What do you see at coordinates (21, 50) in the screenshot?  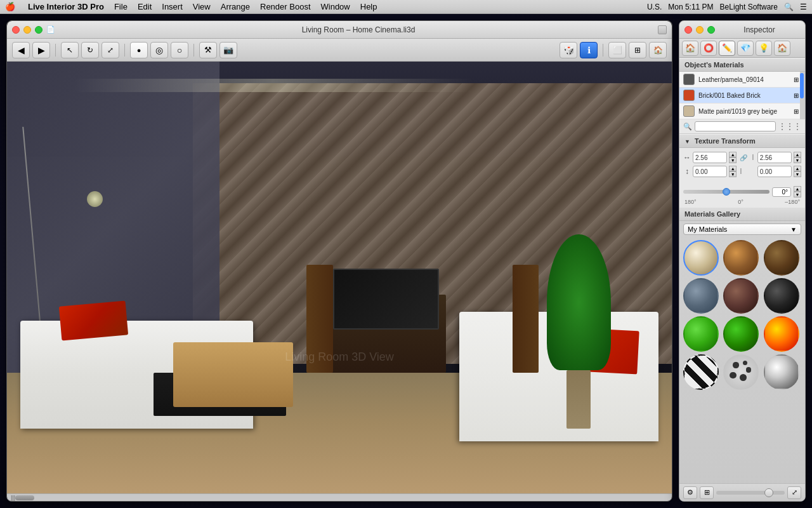 I see `back-button: ◀` at bounding box center [21, 50].